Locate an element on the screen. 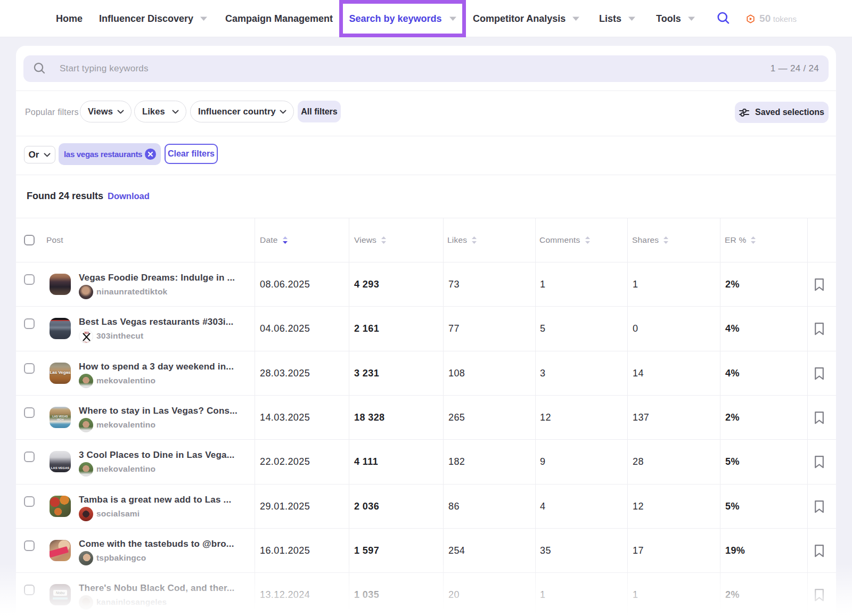  svg-text: 303 is located at coordinates (86, 333).